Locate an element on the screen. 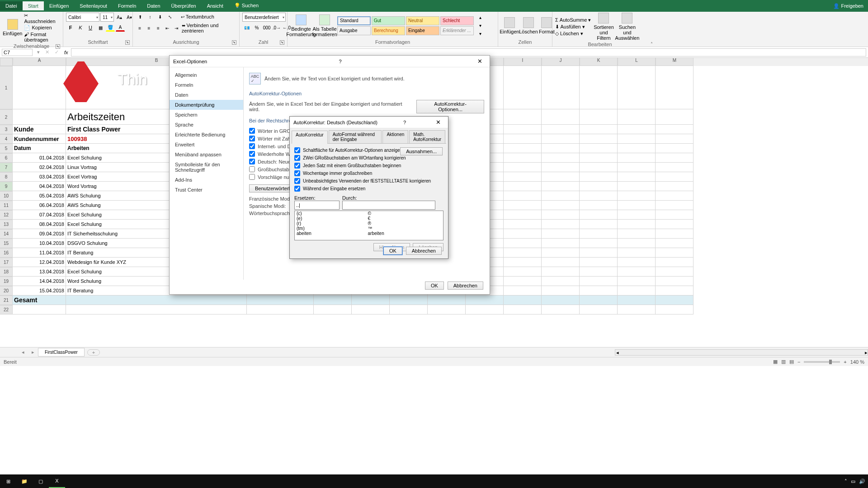 The image size is (868, 488). styles-up: ▴ is located at coordinates (480, 18).